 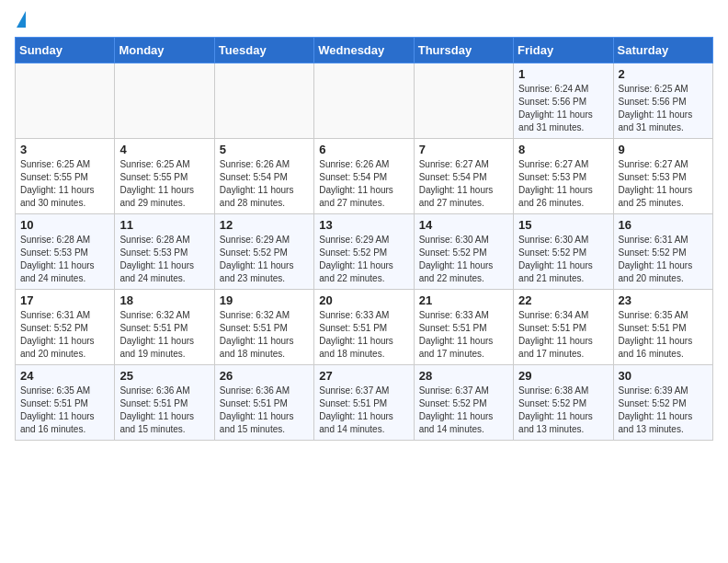 What do you see at coordinates (264, 51) in the screenshot?
I see `day-of-week-header: Tuesday` at bounding box center [264, 51].